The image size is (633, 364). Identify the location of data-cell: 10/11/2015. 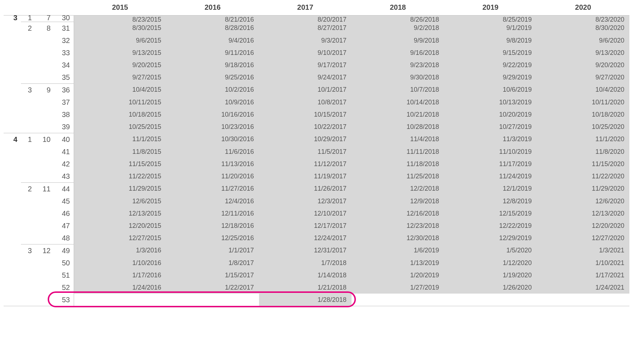
(120, 102).